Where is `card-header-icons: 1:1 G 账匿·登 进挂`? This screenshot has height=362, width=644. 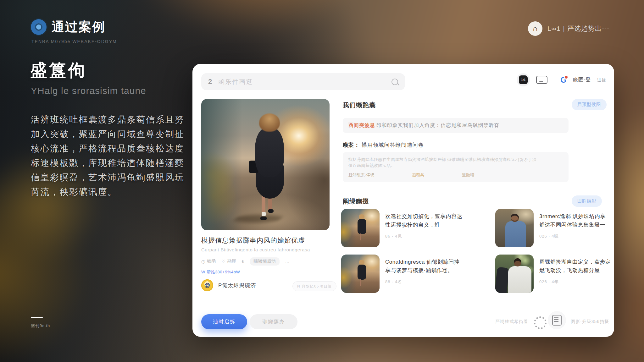
card-header-icons: 1:1 G 账匿·登 进挂 is located at coordinates (561, 80).